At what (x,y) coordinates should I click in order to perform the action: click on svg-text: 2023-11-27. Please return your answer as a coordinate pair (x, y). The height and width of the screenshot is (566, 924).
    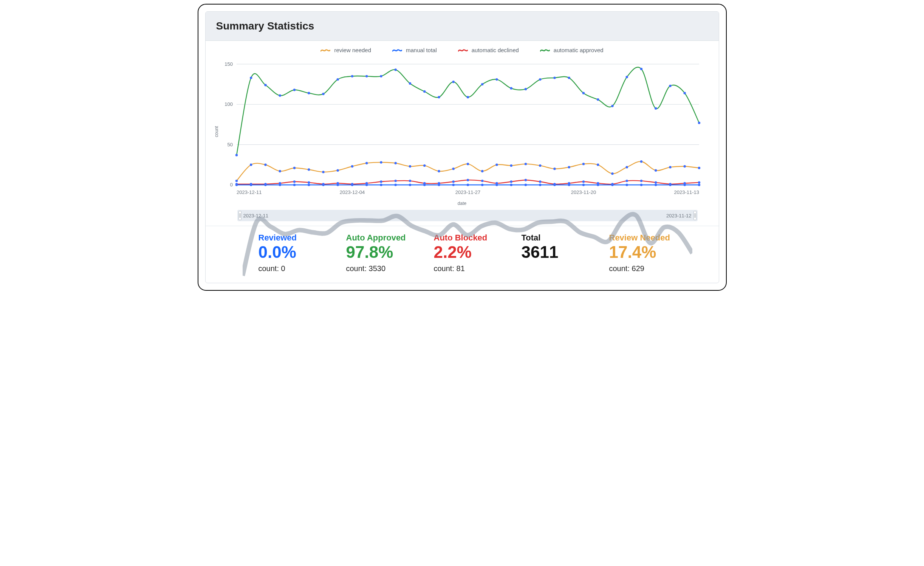
    Looking at the image, I should click on (468, 192).